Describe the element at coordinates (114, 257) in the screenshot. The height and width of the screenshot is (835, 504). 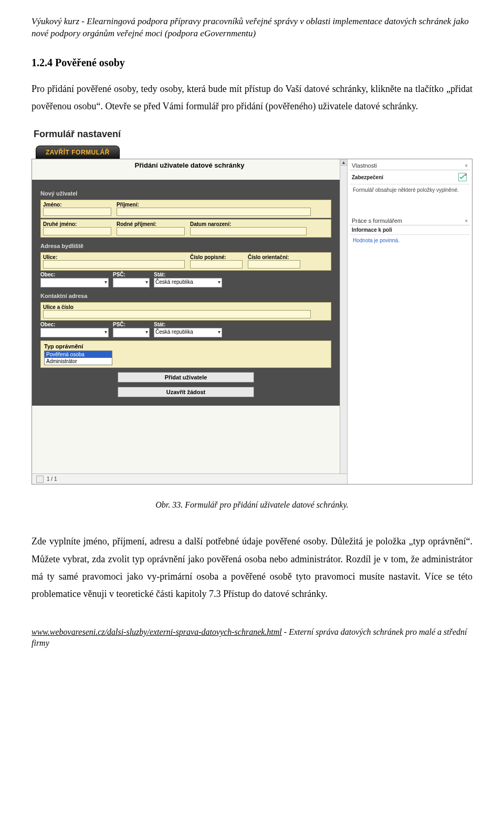
I see `label-ulice: Ulice:` at that location.